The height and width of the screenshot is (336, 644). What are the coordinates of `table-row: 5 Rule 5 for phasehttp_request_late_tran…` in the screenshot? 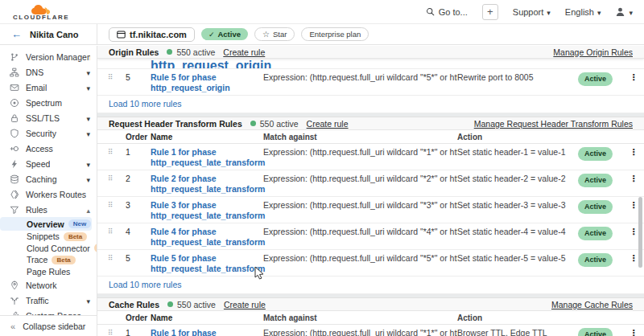 It's located at (370, 264).